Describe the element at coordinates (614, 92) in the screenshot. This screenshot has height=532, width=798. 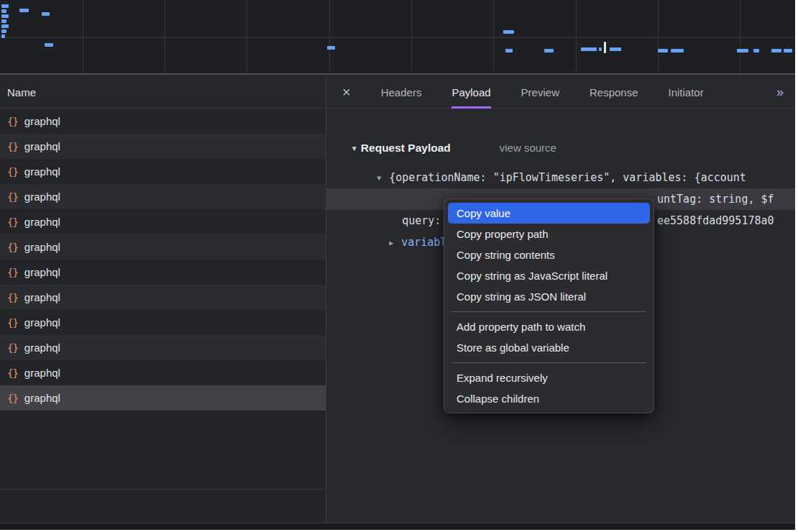
I see `tab-response: Response` at that location.